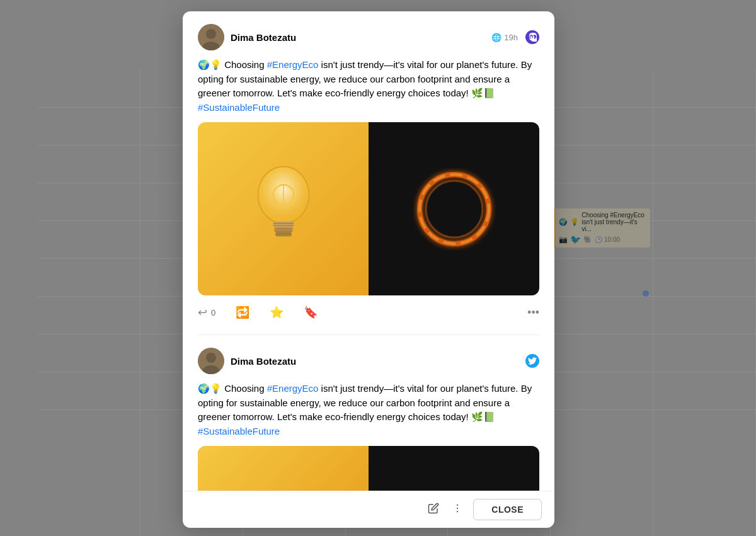 The width and height of the screenshot is (756, 536). What do you see at coordinates (239, 431) in the screenshot?
I see `hashtag-sustainablefuture-2: #SustainableFuture` at bounding box center [239, 431].